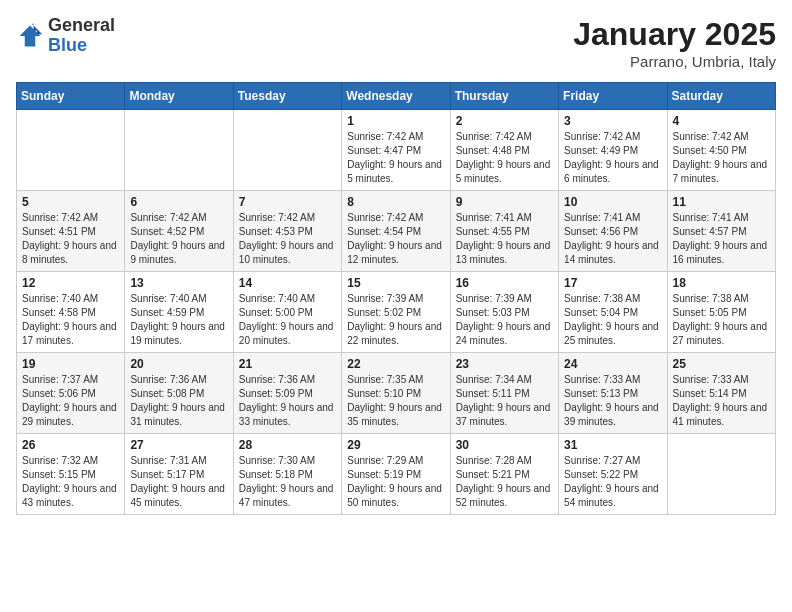  What do you see at coordinates (396, 150) in the screenshot?
I see `calendar-week-1: 1Sunrise: 7:42 AMSunset: 4:47 PMDaylight…` at bounding box center [396, 150].